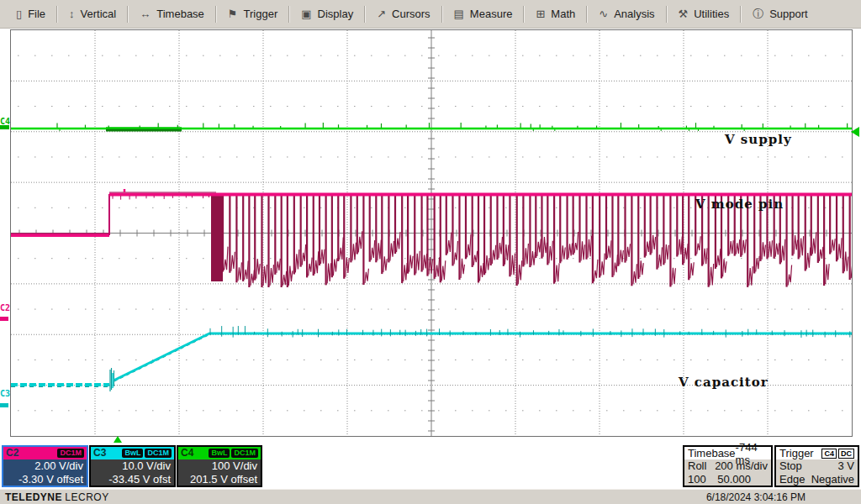  I want to click on file-icon: ▯, so click(18, 13).